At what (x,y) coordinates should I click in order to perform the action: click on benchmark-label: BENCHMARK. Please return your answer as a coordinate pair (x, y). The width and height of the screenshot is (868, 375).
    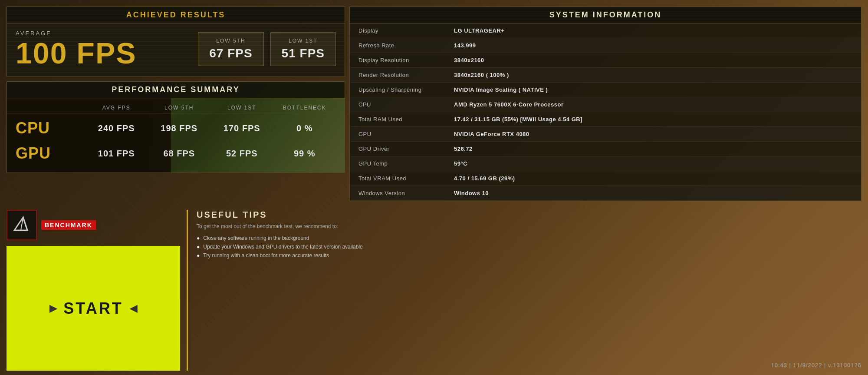
    Looking at the image, I should click on (69, 225).